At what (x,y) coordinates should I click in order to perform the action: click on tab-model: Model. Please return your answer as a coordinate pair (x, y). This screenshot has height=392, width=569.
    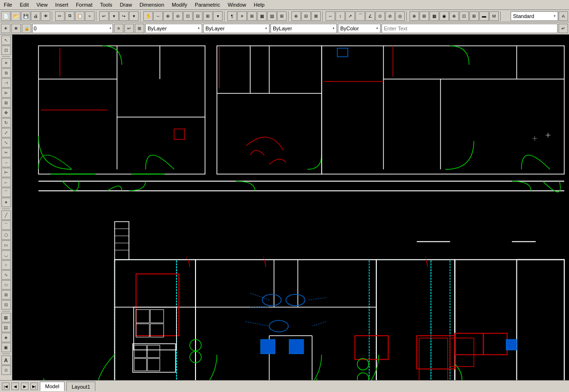
    Looking at the image, I should click on (52, 386).